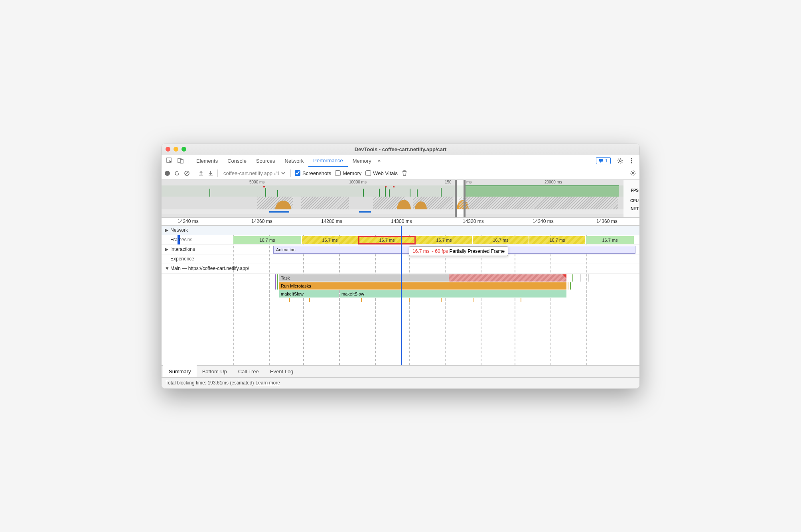  Describe the element at coordinates (211, 173) in the screenshot. I see `download-button` at that location.